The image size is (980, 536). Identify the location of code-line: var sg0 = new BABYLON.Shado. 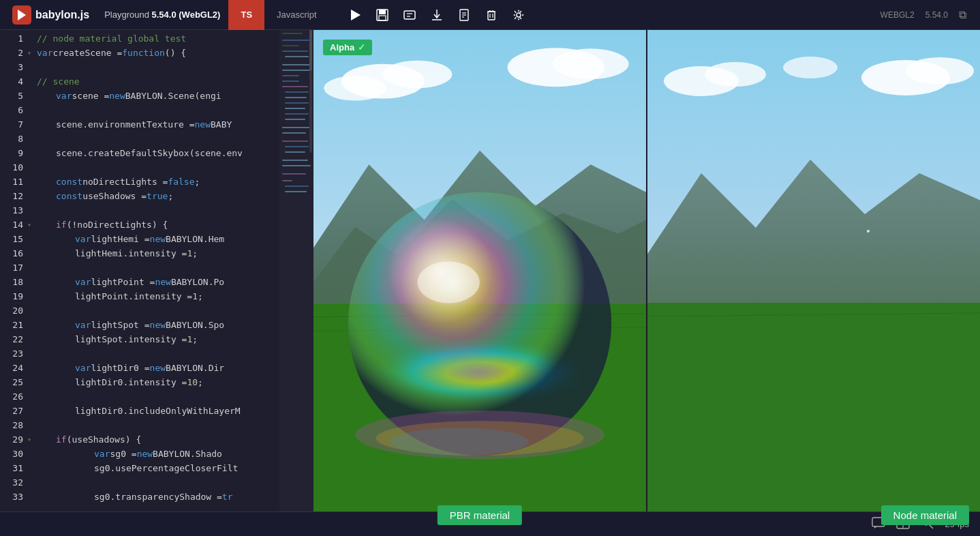
(153, 454).